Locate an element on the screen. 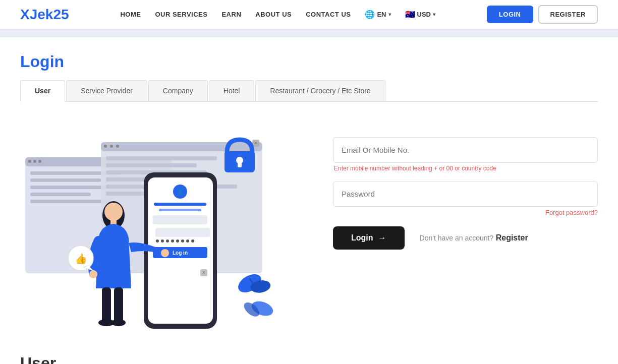 The height and width of the screenshot is (364, 618). no-account-section: Don't have an account? Register is located at coordinates (474, 238).